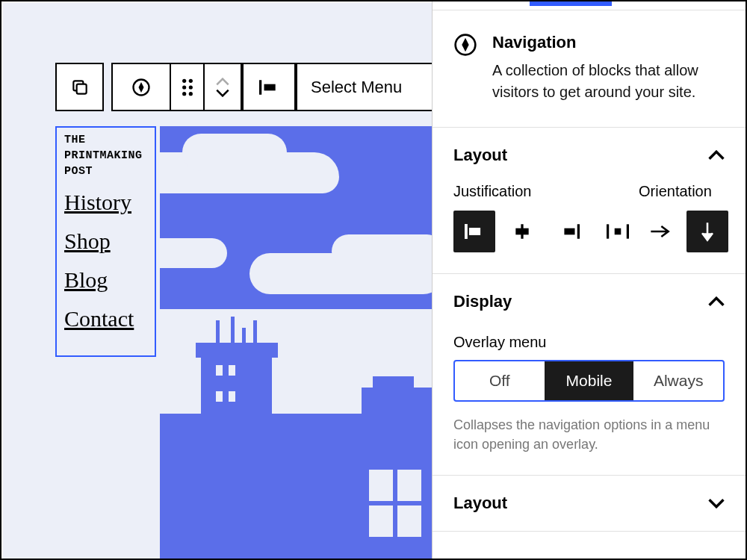 The height and width of the screenshot is (560, 747). Describe the element at coordinates (589, 435) in the screenshot. I see `overlay-help-text: Collapses the navigation options in a me…` at that location.